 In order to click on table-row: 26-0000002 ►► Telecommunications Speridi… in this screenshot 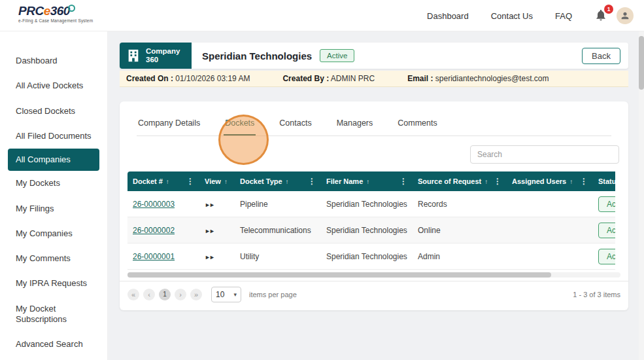, I will do `click(371, 230)`.